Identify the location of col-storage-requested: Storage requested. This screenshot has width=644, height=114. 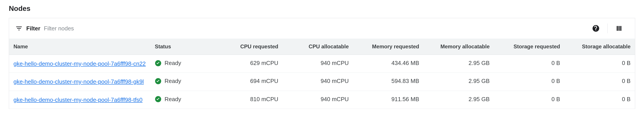
(529, 47).